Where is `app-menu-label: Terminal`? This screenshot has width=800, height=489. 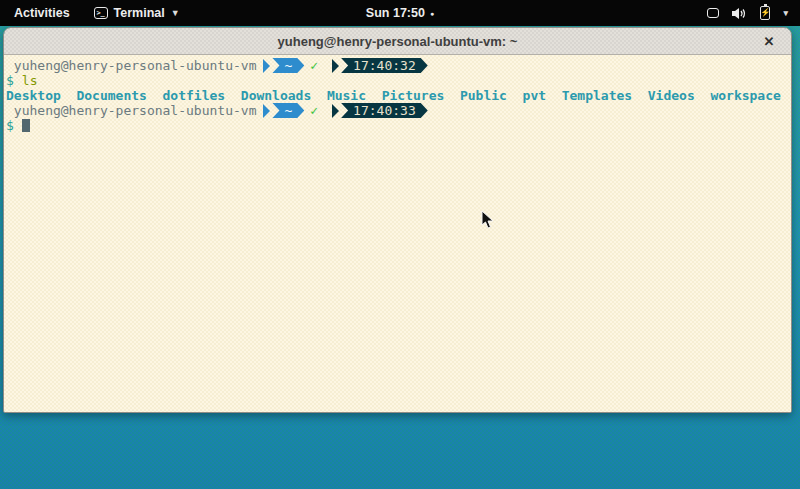 app-menu-label: Terminal is located at coordinates (140, 13).